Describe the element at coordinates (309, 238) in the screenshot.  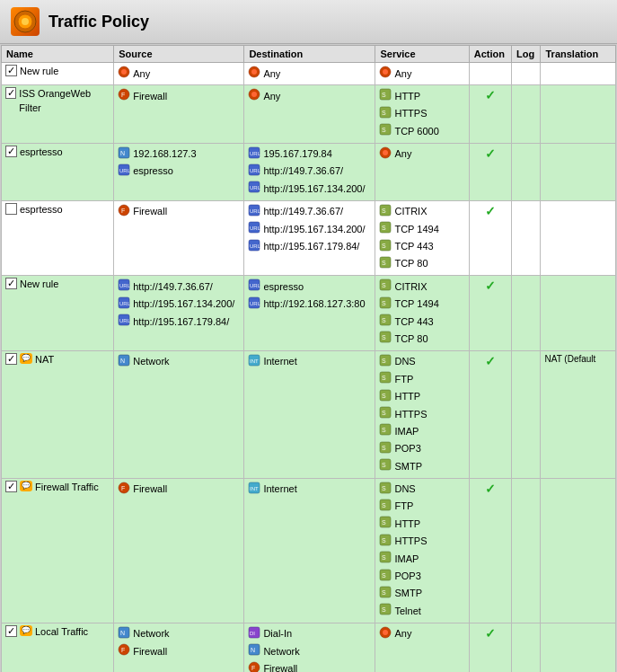
I see `table-row: esprtesso F Firewall URL http://149.7.36…` at that location.